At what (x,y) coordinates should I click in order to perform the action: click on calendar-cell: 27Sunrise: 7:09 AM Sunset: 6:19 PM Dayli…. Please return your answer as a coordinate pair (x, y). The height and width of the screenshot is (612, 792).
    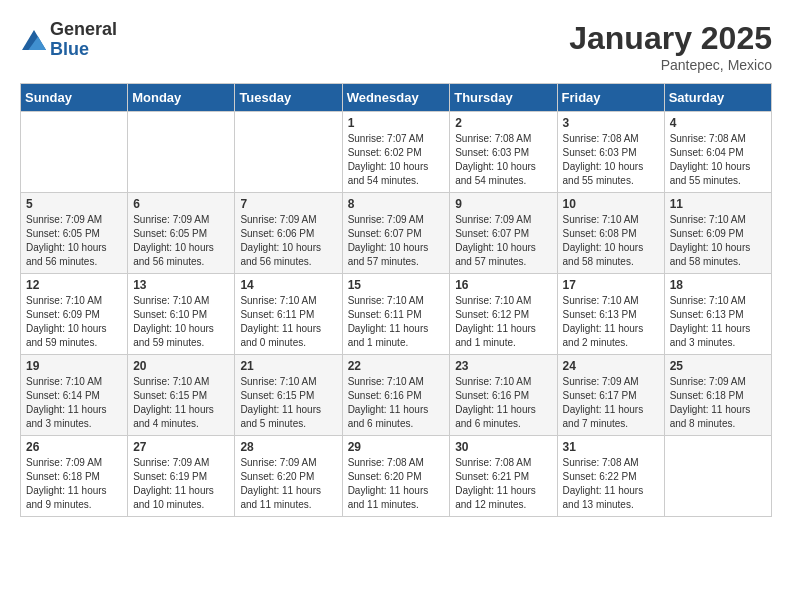
    Looking at the image, I should click on (182, 476).